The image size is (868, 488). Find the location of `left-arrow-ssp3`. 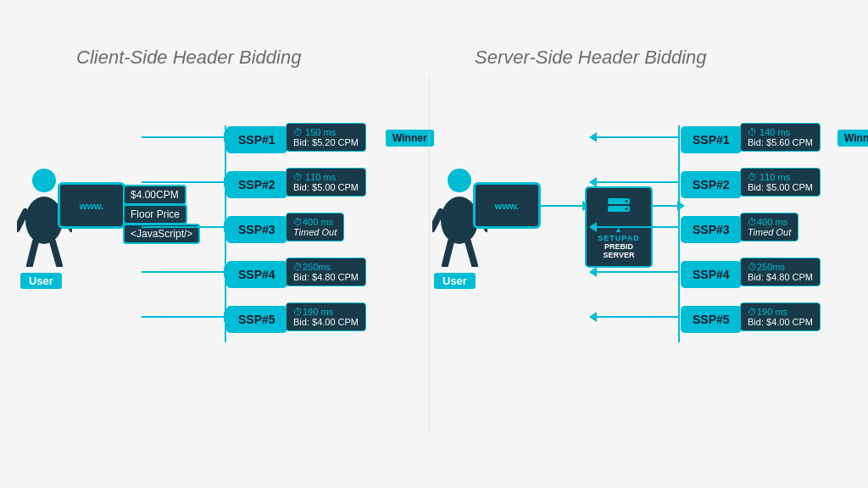

left-arrow-ssp3 is located at coordinates (183, 227).